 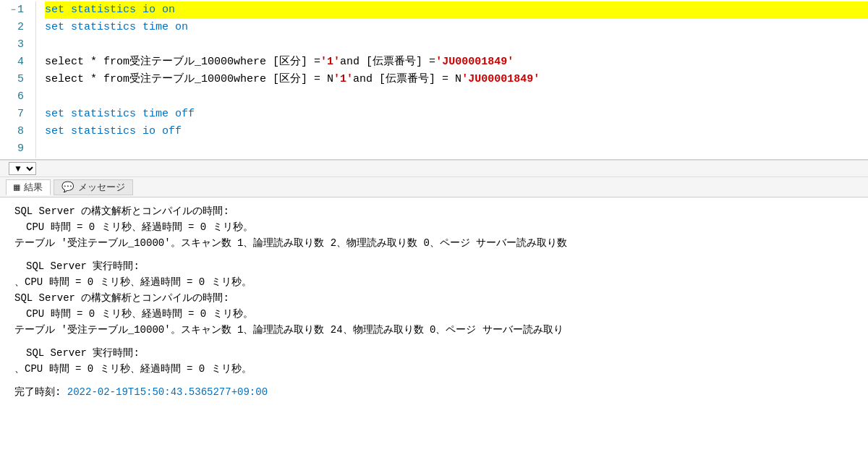 I want to click on messages-tab-label: メッセージ, so click(x=101, y=187).